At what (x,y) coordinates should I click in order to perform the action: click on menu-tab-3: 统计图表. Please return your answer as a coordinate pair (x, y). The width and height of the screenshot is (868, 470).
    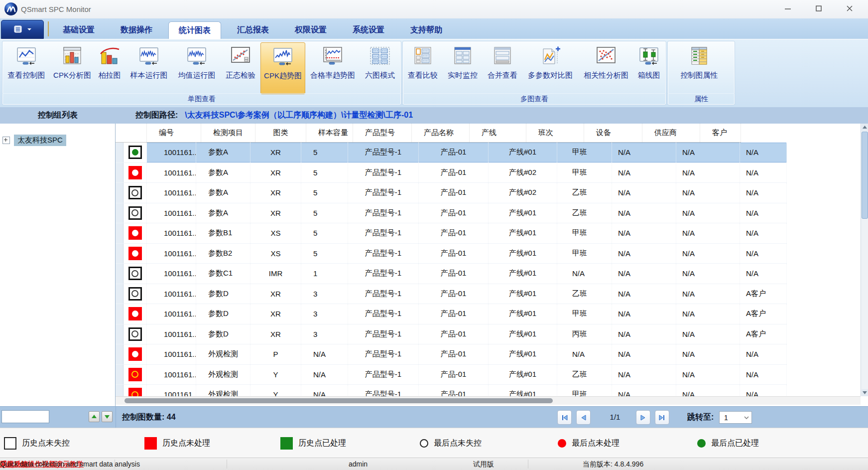
    Looking at the image, I should click on (195, 30).